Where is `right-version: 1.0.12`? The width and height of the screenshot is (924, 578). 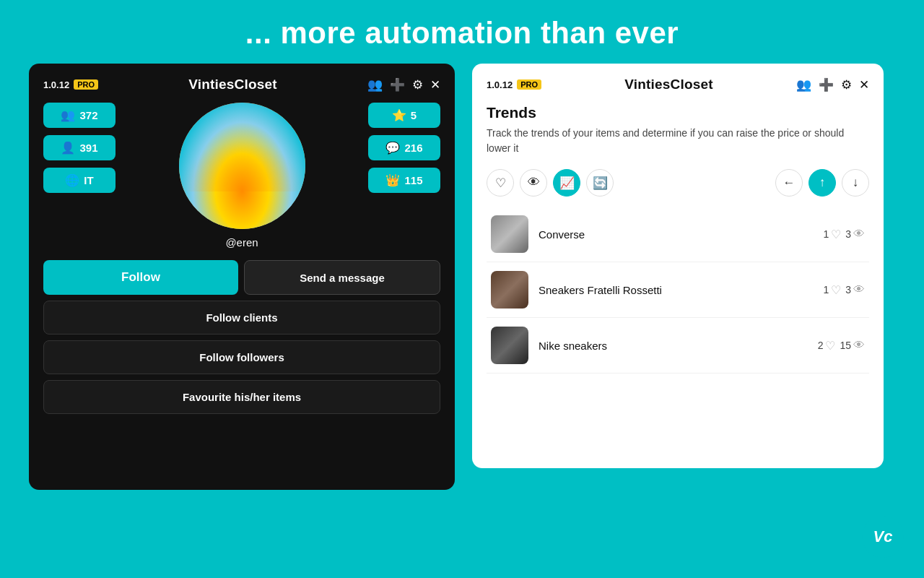 right-version: 1.0.12 is located at coordinates (500, 85).